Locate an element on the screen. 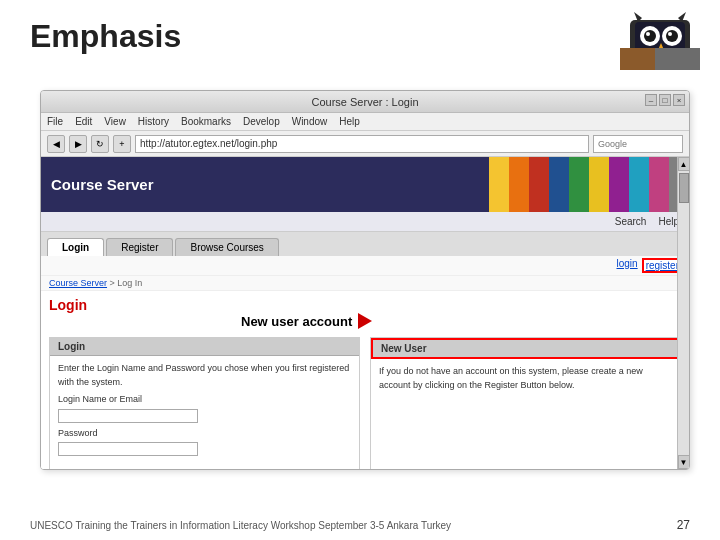  menu-help: Help is located at coordinates (350, 122).